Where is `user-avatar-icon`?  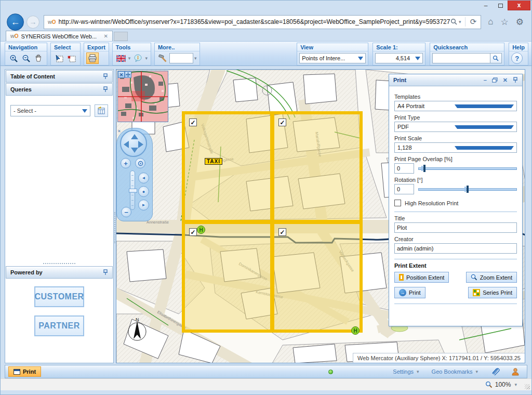 user-avatar-icon is located at coordinates (515, 372).